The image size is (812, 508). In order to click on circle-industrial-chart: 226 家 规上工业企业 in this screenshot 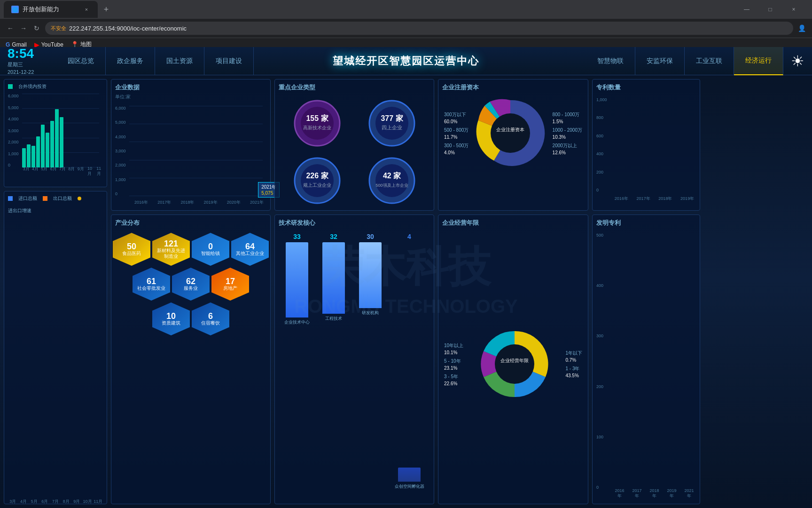, I will do `click(317, 181)`.